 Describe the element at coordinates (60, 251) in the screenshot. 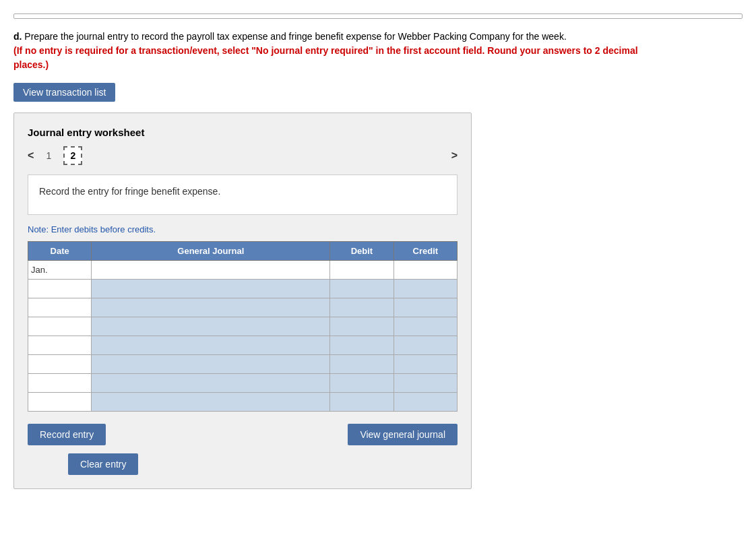

I see `col-header-date: Date` at that location.